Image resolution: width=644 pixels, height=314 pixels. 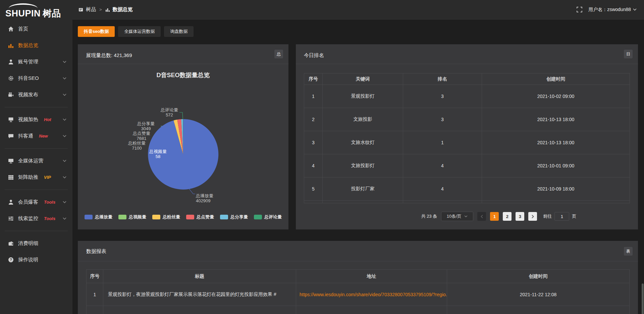 What do you see at coordinates (28, 260) in the screenshot?
I see `sidebar-item-label: 操作说明` at bounding box center [28, 260].